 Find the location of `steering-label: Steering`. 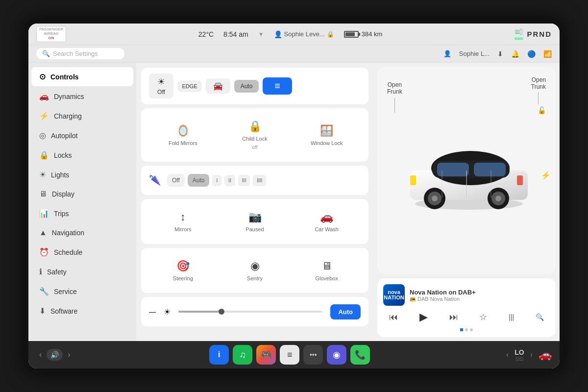

steering-label: Steering is located at coordinates (183, 278).